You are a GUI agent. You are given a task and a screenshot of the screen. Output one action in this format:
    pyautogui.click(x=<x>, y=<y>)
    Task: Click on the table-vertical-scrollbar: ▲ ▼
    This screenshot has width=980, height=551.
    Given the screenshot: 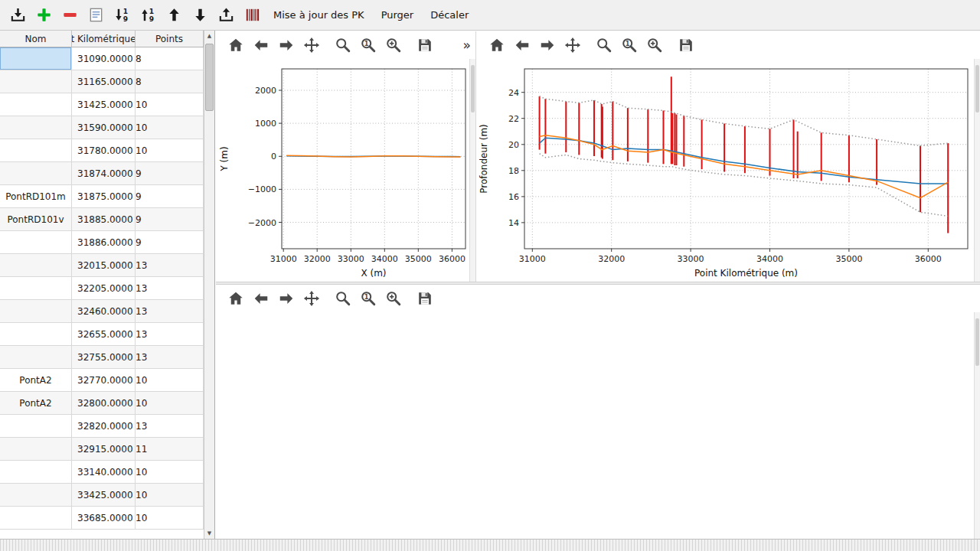 What is the action you would take?
    pyautogui.click(x=209, y=285)
    